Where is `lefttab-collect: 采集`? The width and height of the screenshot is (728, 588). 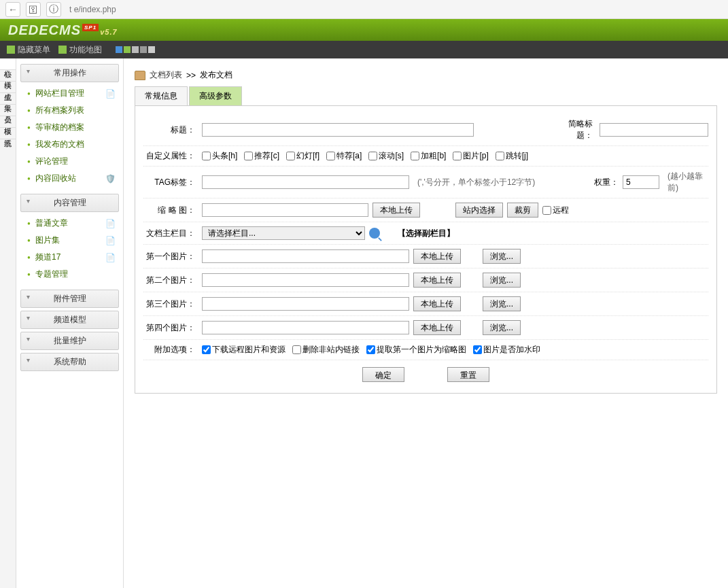 lefttab-collect: 采集 is located at coordinates (8, 99).